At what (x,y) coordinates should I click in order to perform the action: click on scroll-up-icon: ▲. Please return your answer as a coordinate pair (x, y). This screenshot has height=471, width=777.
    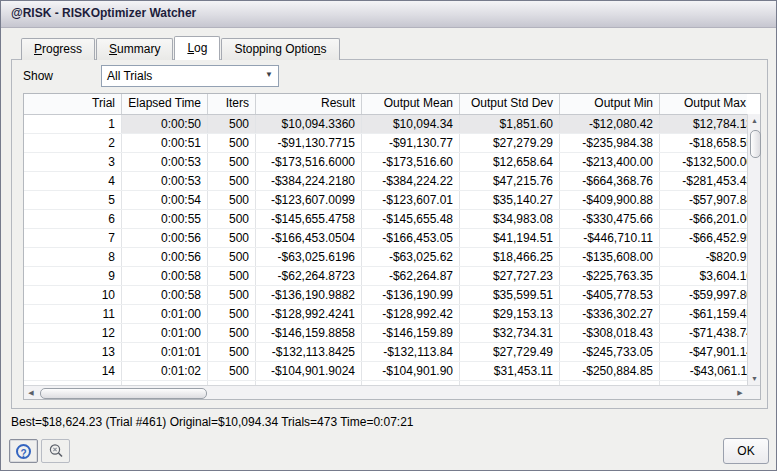
    Looking at the image, I should click on (754, 120).